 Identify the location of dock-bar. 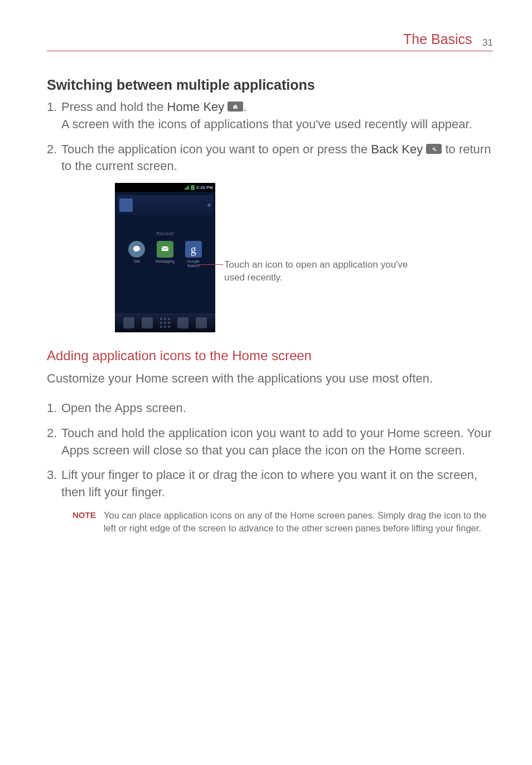
(165, 323).